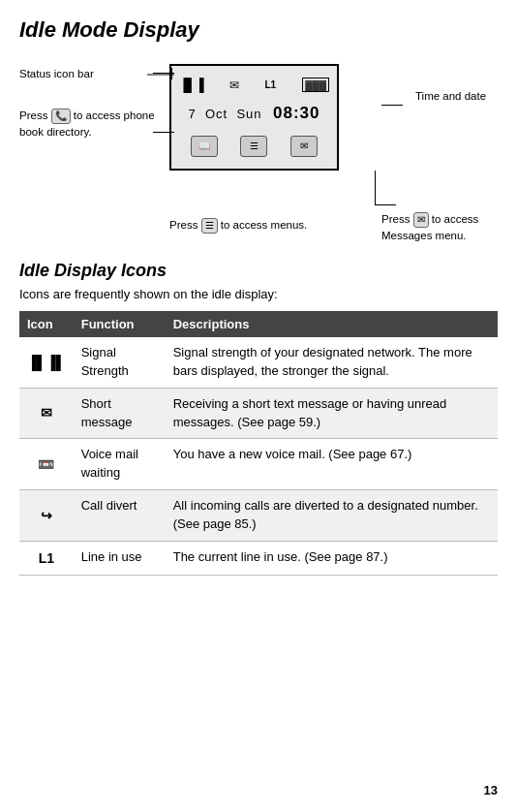 Image resolution: width=517 pixels, height=812 pixels. What do you see at coordinates (304, 146) in the screenshot?
I see `messages-icon: ✉` at bounding box center [304, 146].